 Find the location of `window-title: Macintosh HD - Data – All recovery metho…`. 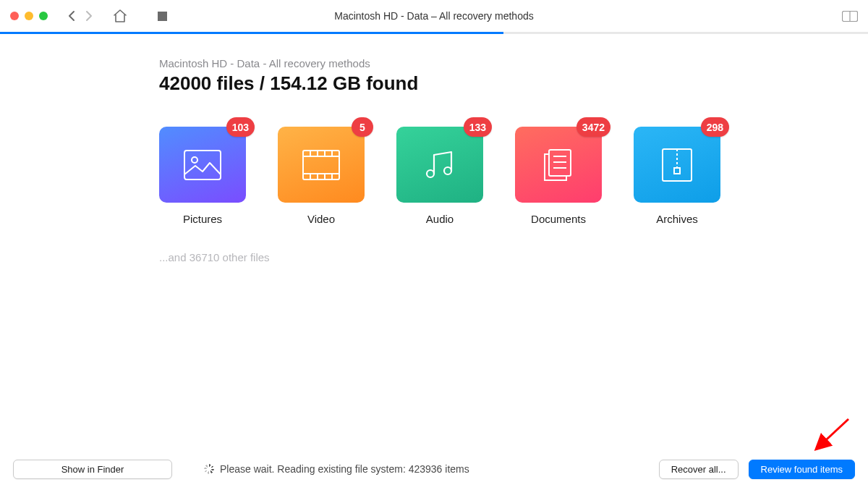

window-title: Macintosh HD - Data – All recovery metho… is located at coordinates (434, 16).